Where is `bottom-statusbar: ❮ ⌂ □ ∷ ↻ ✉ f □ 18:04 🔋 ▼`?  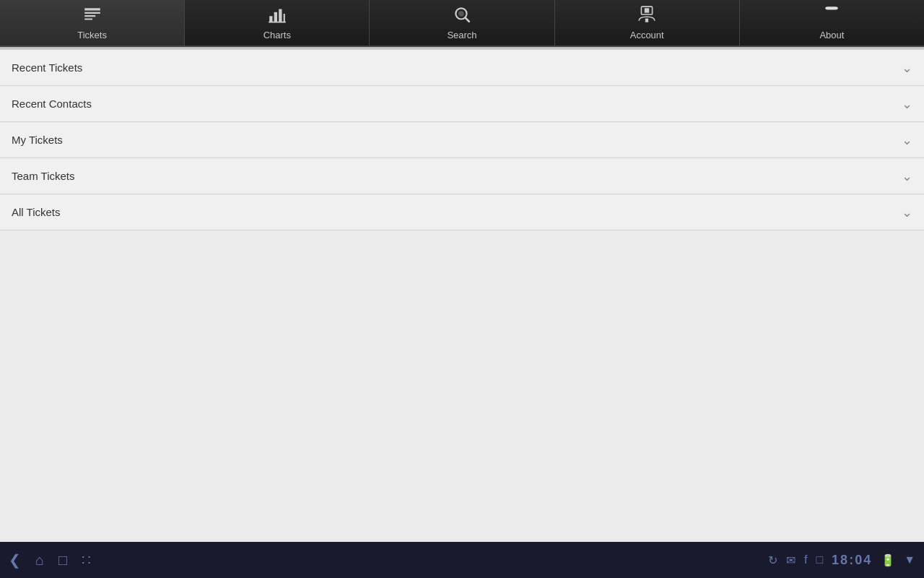 bottom-statusbar: ❮ ⌂ □ ∷ ↻ ✉ f □ 18:04 🔋 ▼ is located at coordinates (462, 560).